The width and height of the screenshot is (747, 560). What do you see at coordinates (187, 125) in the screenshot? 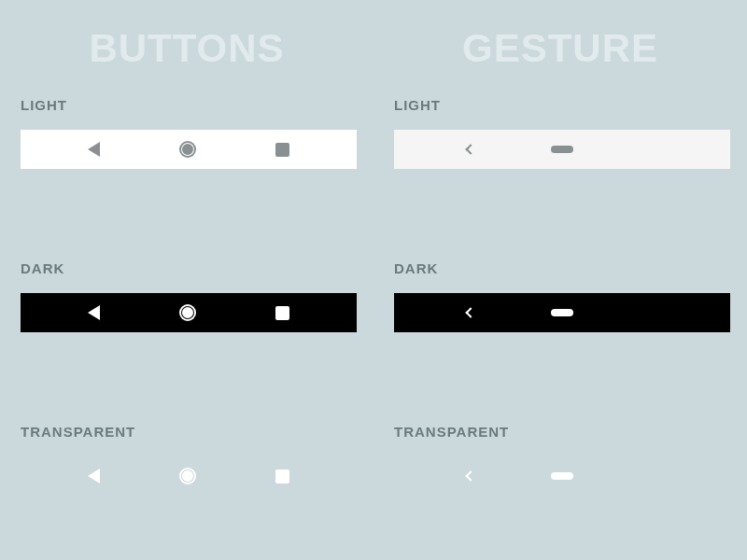
I see `buttons-light-block: LIGHT` at bounding box center [187, 125].